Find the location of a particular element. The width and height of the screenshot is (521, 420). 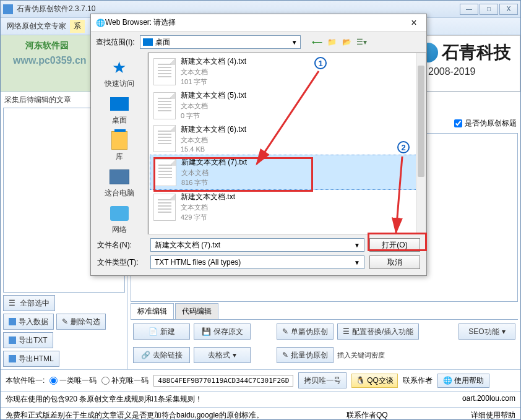

file-name: 新建文本文档.txt is located at coordinates (208, 197).